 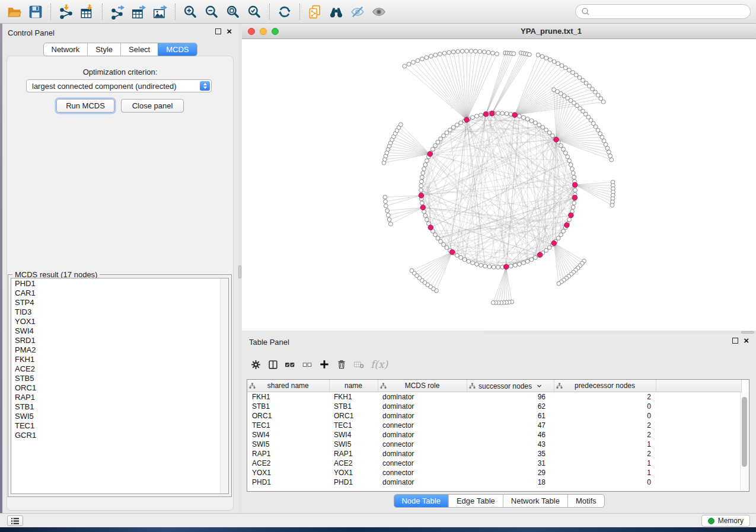 I want to click on deselect-all-columns-button, so click(x=307, y=364).